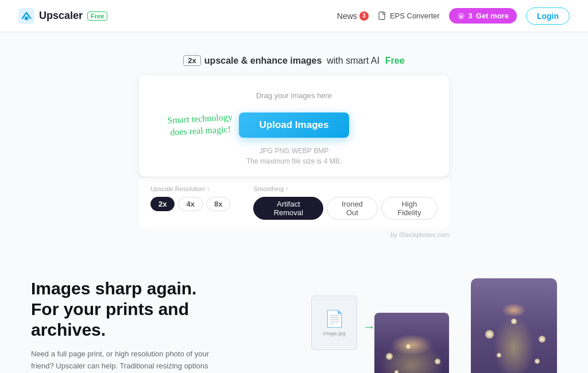  What do you see at coordinates (412, 343) in the screenshot?
I see `blurry-photo` at bounding box center [412, 343].